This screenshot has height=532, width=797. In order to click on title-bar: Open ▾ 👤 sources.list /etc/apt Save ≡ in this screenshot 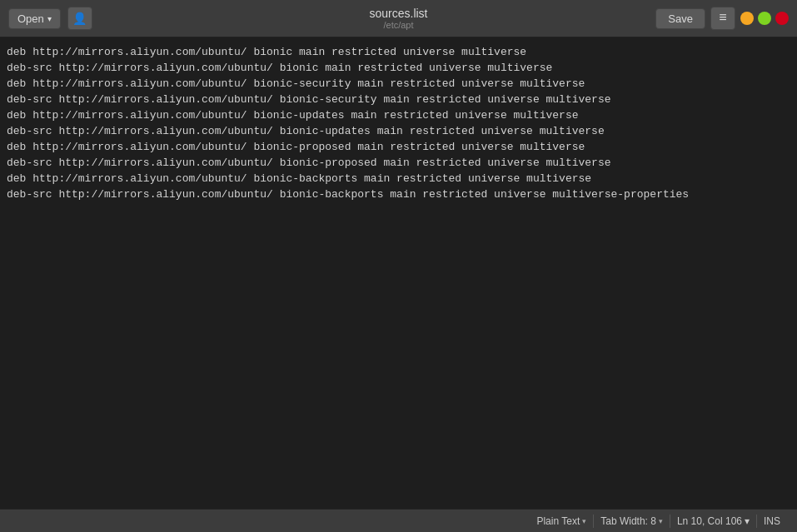, I will do `click(398, 18)`.